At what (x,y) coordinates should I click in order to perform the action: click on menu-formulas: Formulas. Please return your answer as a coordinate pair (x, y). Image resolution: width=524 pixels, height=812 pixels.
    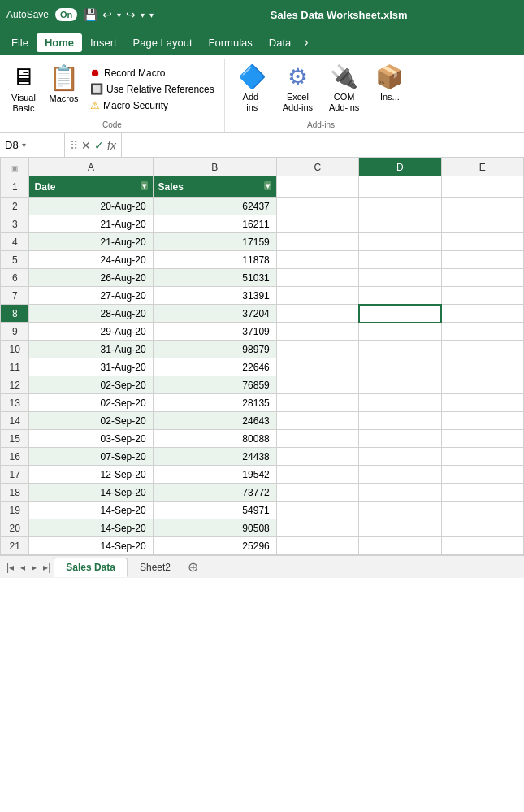
    Looking at the image, I should click on (231, 42).